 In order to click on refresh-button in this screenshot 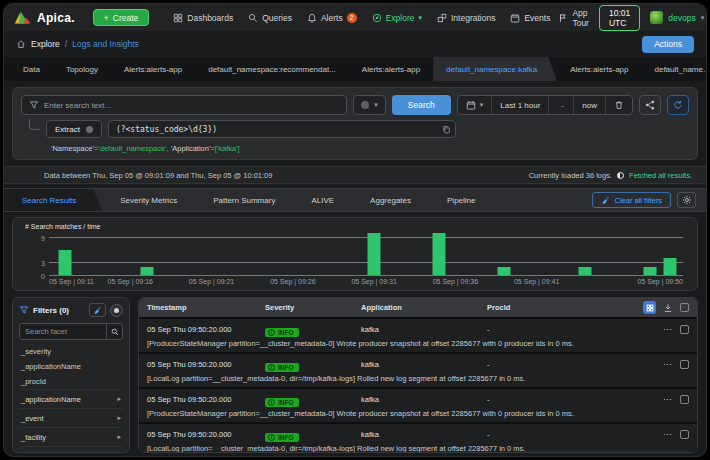, I will do `click(678, 105)`.